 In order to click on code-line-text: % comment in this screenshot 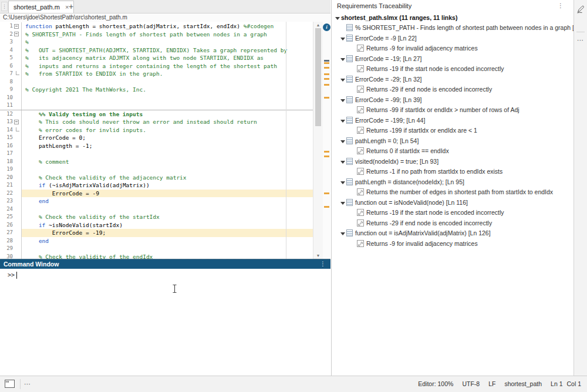, I will do `click(167, 162)`.